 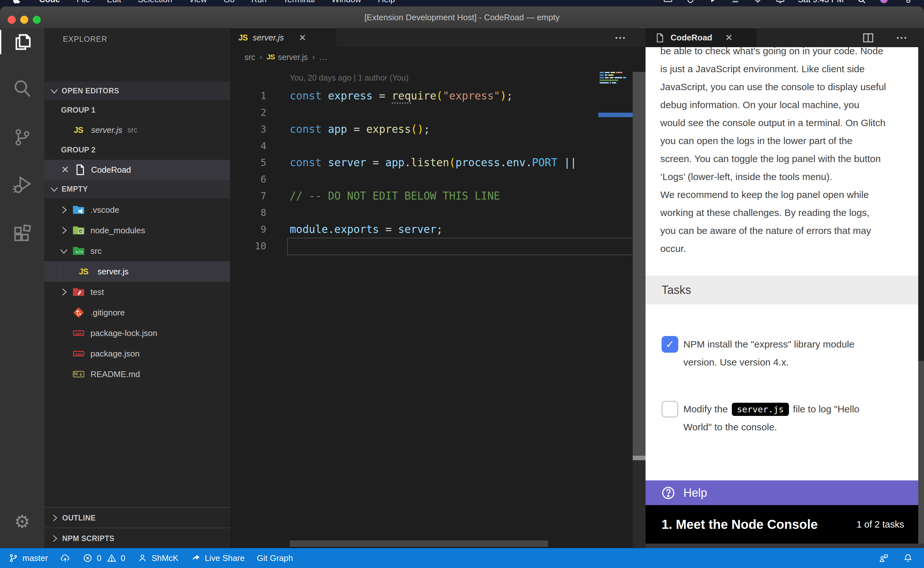 What do you see at coordinates (690, 2) in the screenshot?
I see `shield-icon` at bounding box center [690, 2].